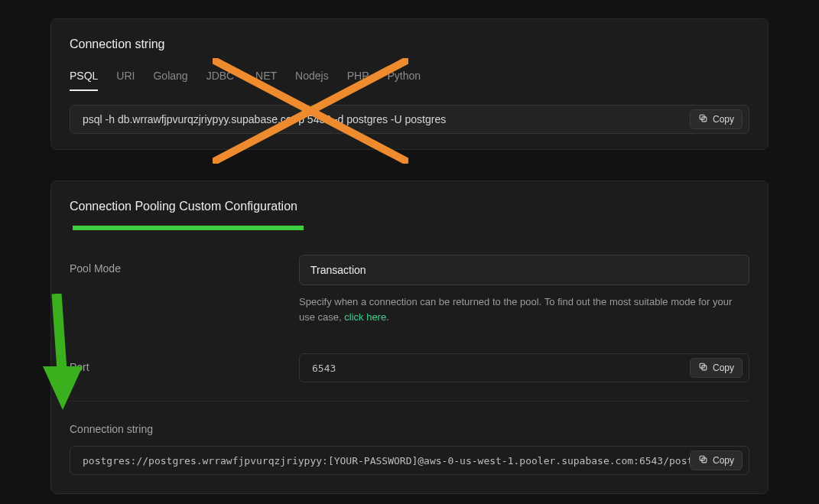 The height and width of the screenshot is (504, 819). I want to click on port-label: Port, so click(154, 368).